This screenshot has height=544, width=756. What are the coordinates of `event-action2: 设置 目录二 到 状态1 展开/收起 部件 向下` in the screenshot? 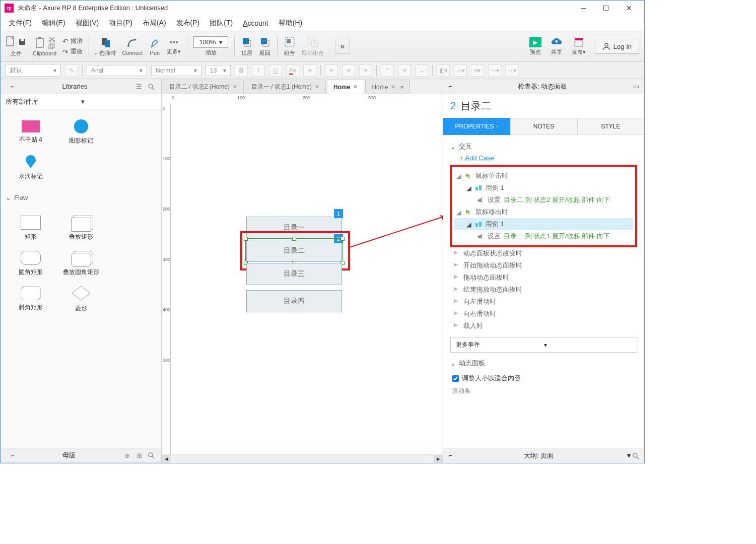 It's located at (544, 236).